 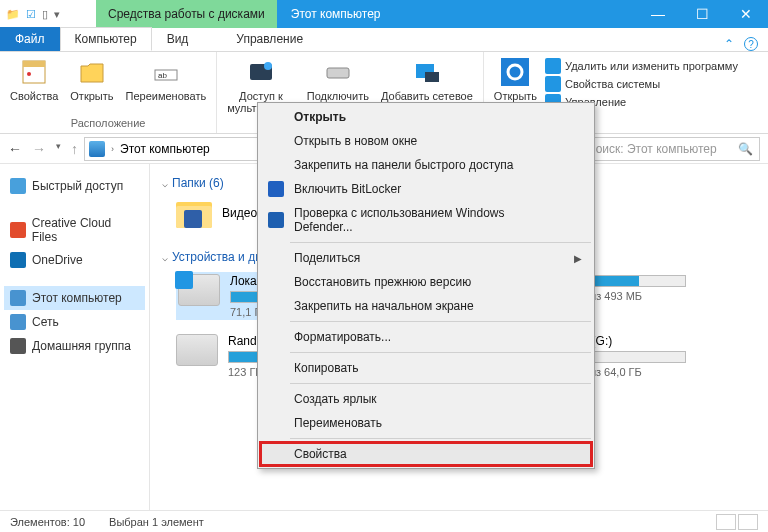 What do you see at coordinates (642, 84) in the screenshot?
I see `ribbon-system-props-button: Свойства системы` at bounding box center [642, 84].